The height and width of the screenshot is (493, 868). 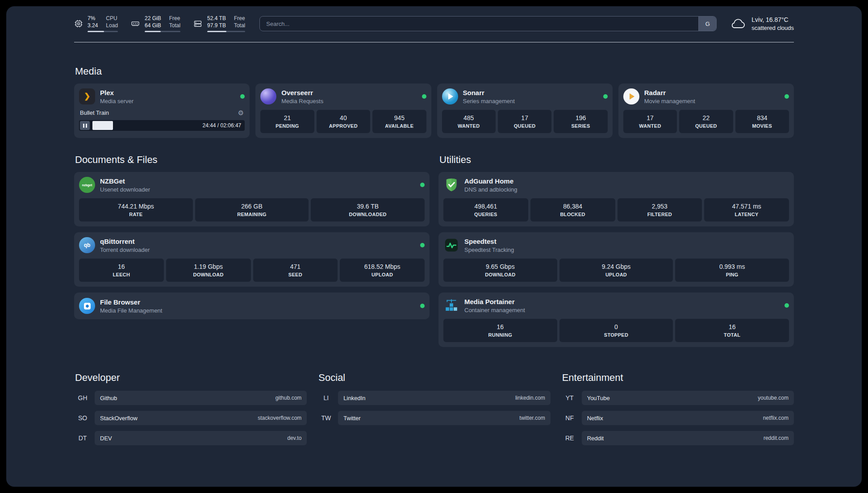 What do you see at coordinates (707, 24) in the screenshot?
I see `search-provider-button: G` at bounding box center [707, 24].